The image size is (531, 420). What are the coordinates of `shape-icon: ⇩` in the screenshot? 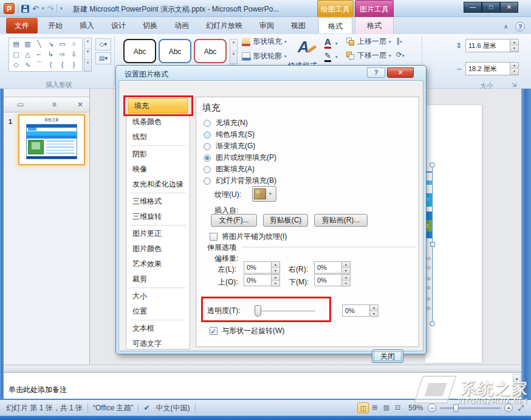 It's located at (74, 55).